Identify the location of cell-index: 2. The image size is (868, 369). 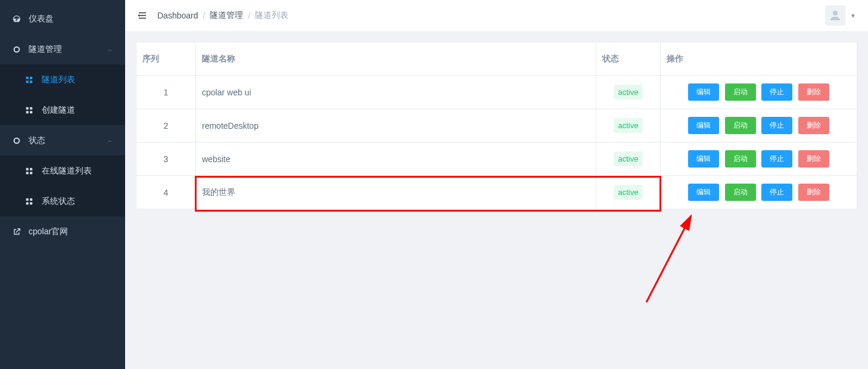
(166, 126).